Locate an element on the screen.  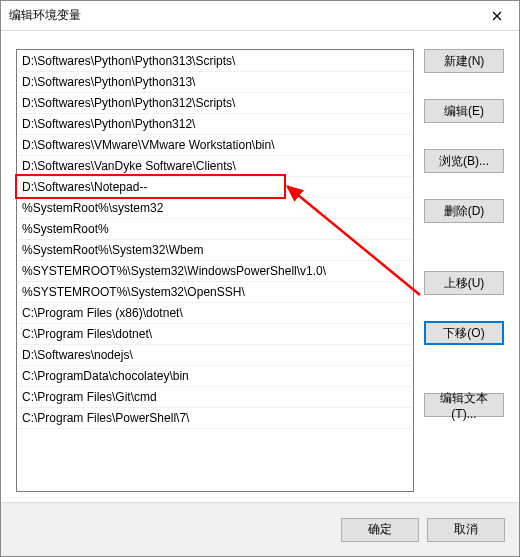
ok-button: 确定 is located at coordinates (380, 530).